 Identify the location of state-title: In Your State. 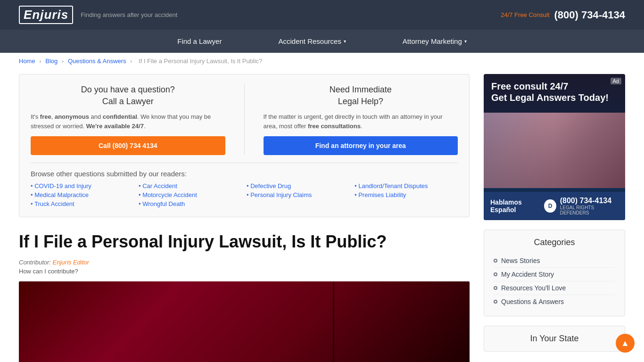
(554, 338).